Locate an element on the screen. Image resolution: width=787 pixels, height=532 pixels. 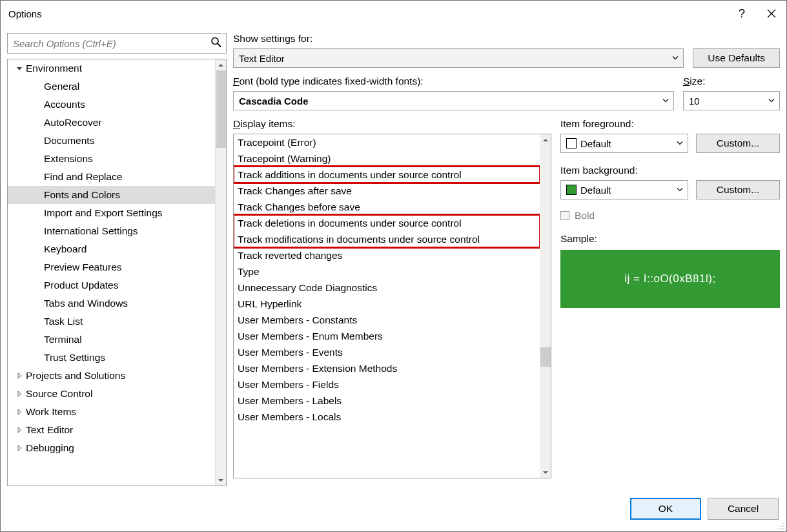
item-fg-combo: Default is located at coordinates (624, 143).